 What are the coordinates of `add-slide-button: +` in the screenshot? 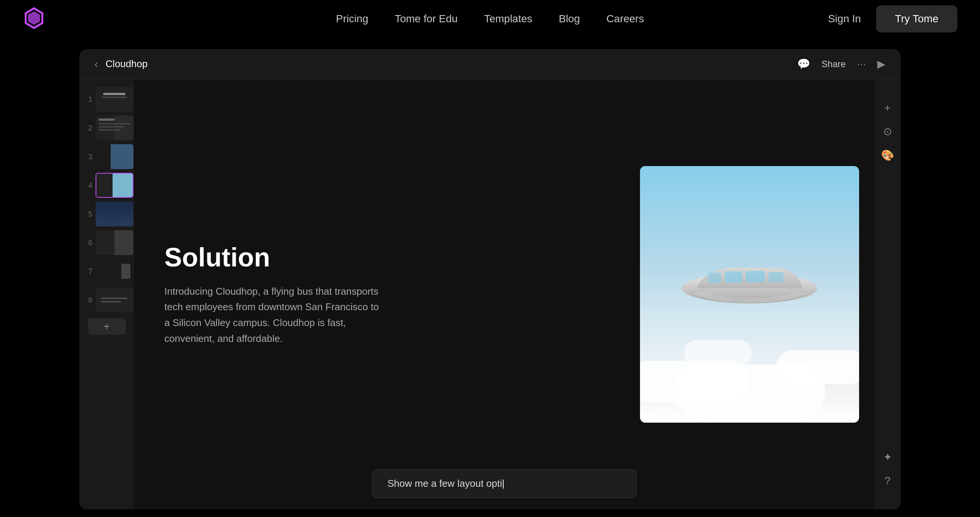 It's located at (107, 327).